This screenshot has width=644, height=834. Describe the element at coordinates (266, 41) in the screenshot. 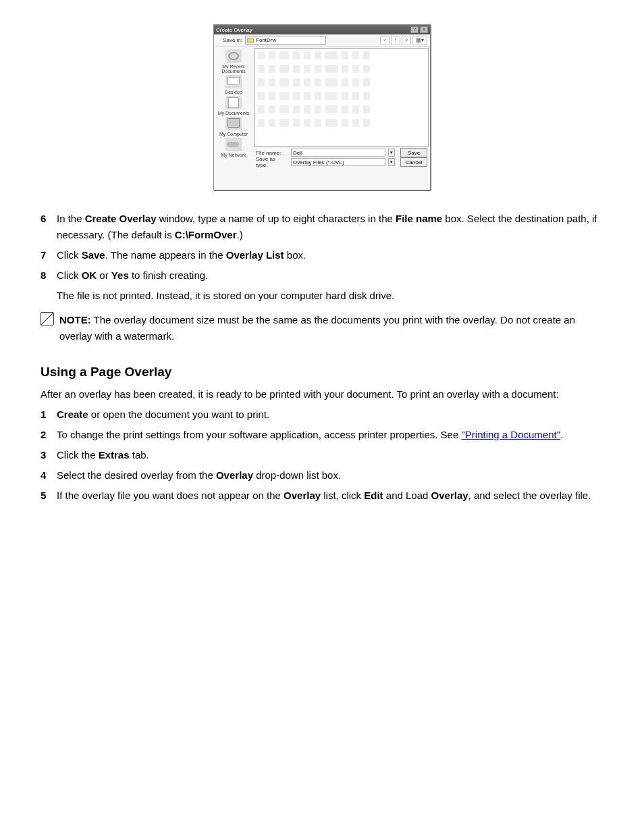

I see `save-in-value: FontDrw` at that location.